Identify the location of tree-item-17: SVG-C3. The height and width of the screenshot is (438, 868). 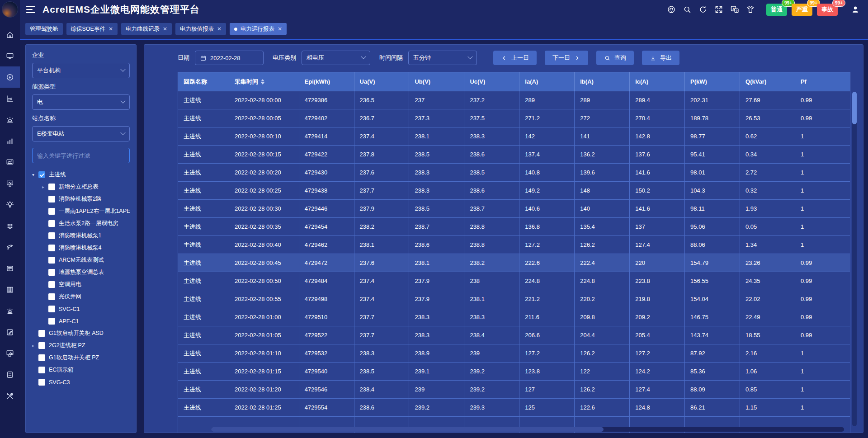
(81, 382).